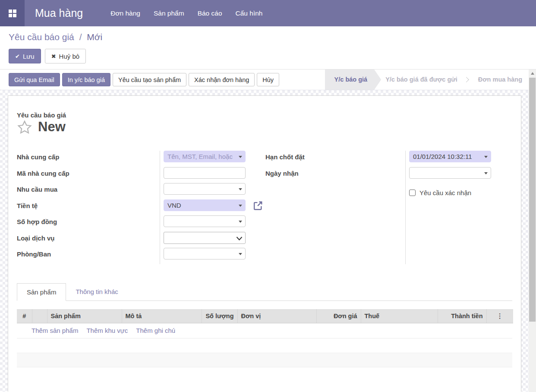 The width and height of the screenshot is (536, 392). What do you see at coordinates (88, 159) in the screenshot?
I see `label-vendor: Nhà cung cấp` at bounding box center [88, 159].